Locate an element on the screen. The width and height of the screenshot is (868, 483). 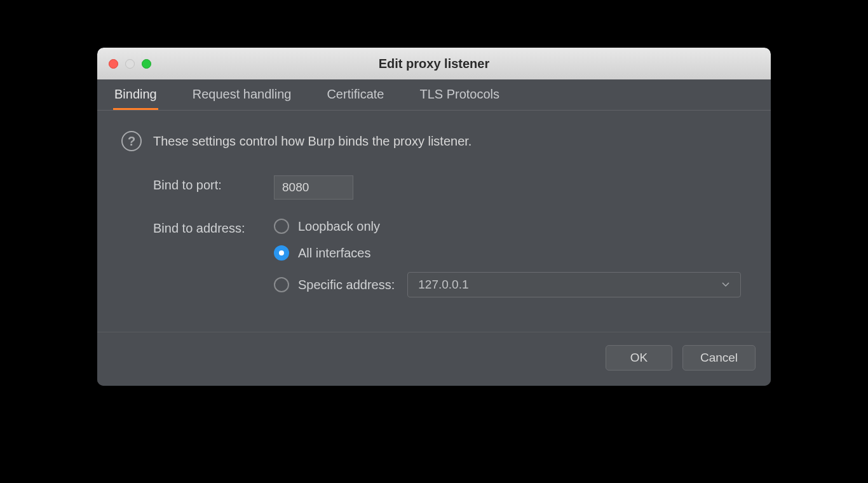
description-row: ? These settings control how Burp binds … is located at coordinates (434, 141).